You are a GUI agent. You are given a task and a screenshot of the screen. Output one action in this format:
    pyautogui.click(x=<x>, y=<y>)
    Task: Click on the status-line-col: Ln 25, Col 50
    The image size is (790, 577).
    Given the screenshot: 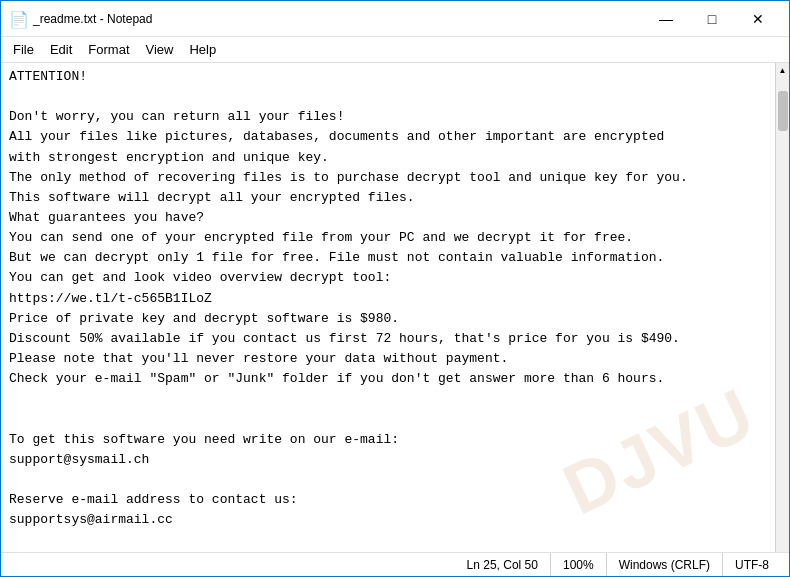 What is the action you would take?
    pyautogui.click(x=503, y=564)
    